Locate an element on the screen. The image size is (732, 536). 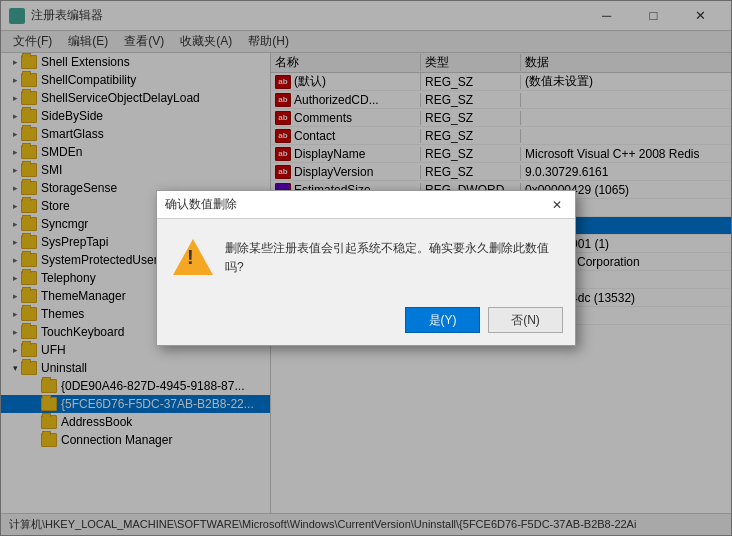
warning-icon is located at coordinates (193, 259).